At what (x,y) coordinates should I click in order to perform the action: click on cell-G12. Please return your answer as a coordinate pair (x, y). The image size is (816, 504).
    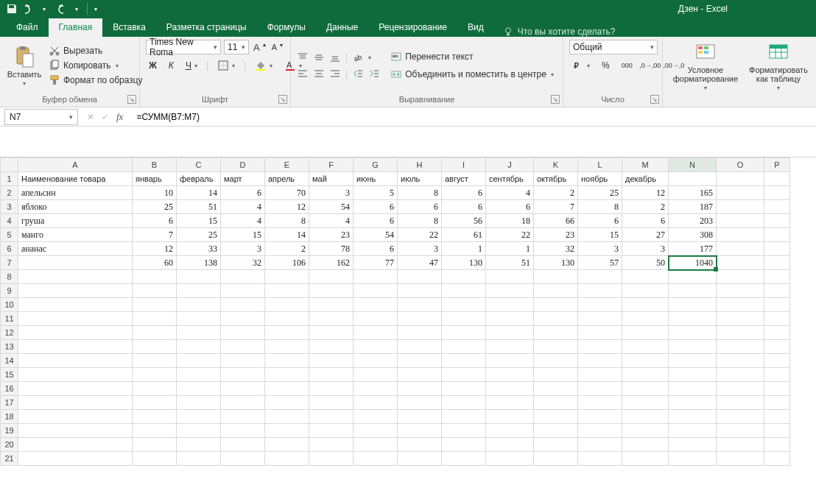
    Looking at the image, I should click on (376, 333).